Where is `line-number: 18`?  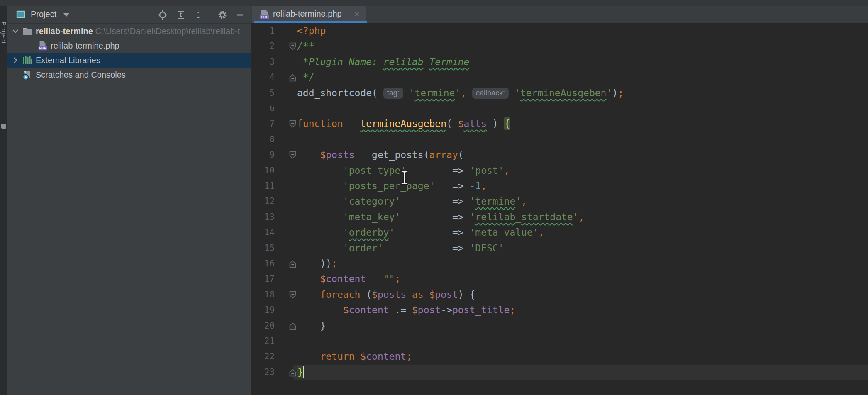 line-number: 18 is located at coordinates (263, 295).